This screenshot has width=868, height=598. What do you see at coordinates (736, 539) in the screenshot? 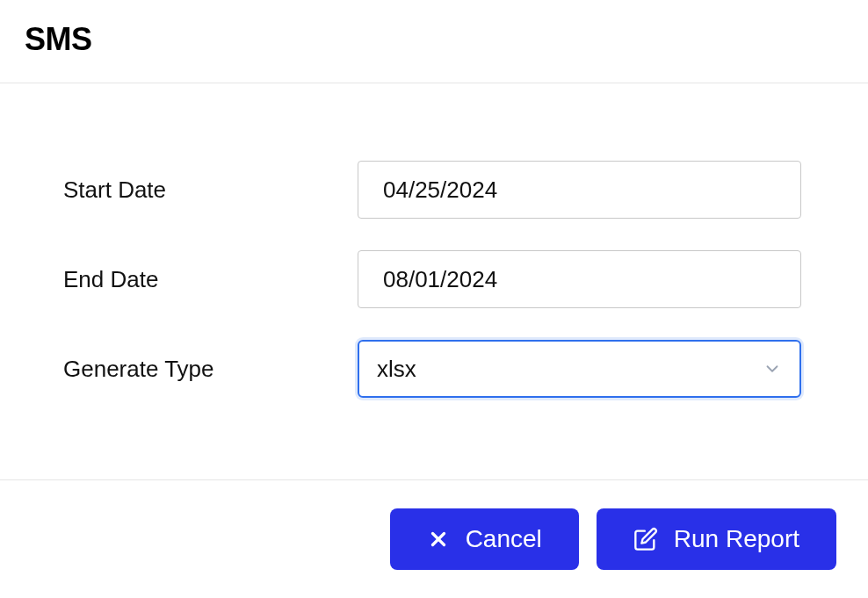
I see `run-report-button-label: Run Report` at bounding box center [736, 539].